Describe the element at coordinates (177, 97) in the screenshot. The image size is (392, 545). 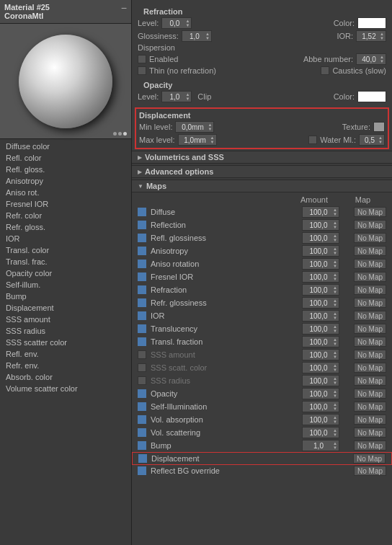
I see `opacity-level-input: 1,0 ▲▼` at that location.